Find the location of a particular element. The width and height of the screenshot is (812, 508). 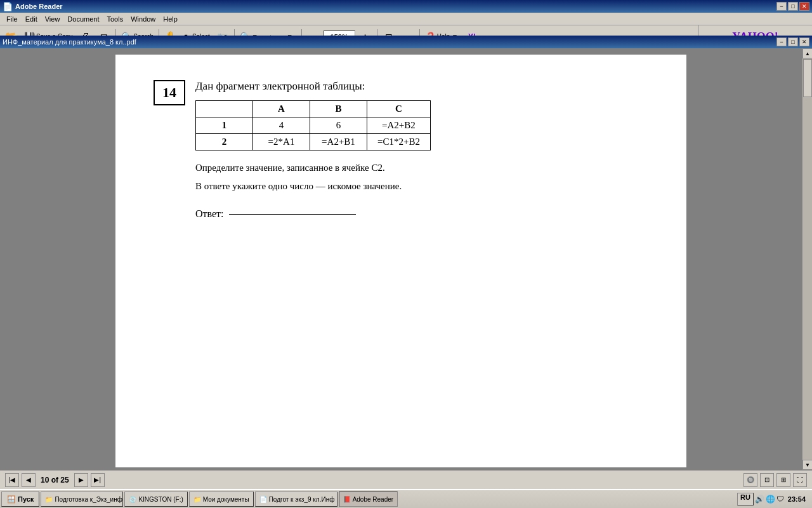

scroll-up-arrow: ▲ is located at coordinates (807, 53).